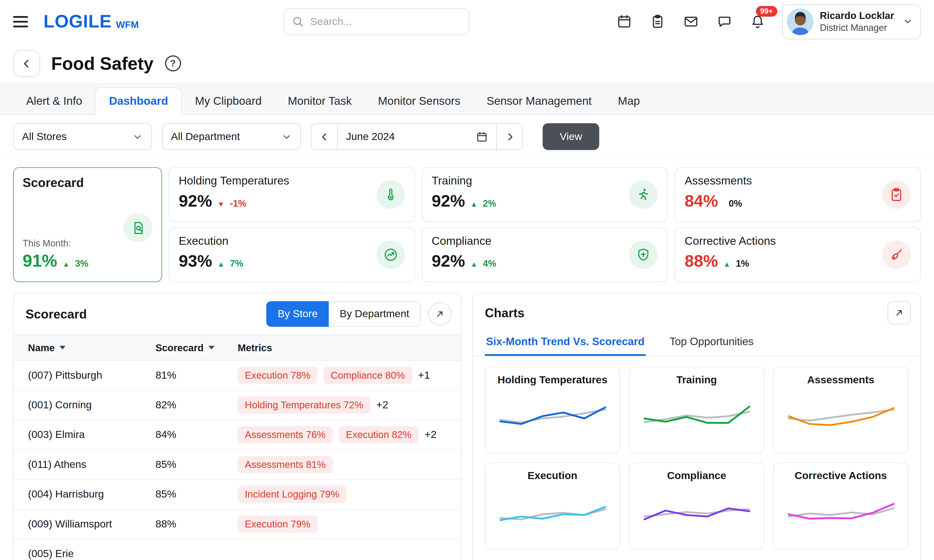 The width and height of the screenshot is (934, 560). I want to click on kpi-value: 88%, so click(701, 261).